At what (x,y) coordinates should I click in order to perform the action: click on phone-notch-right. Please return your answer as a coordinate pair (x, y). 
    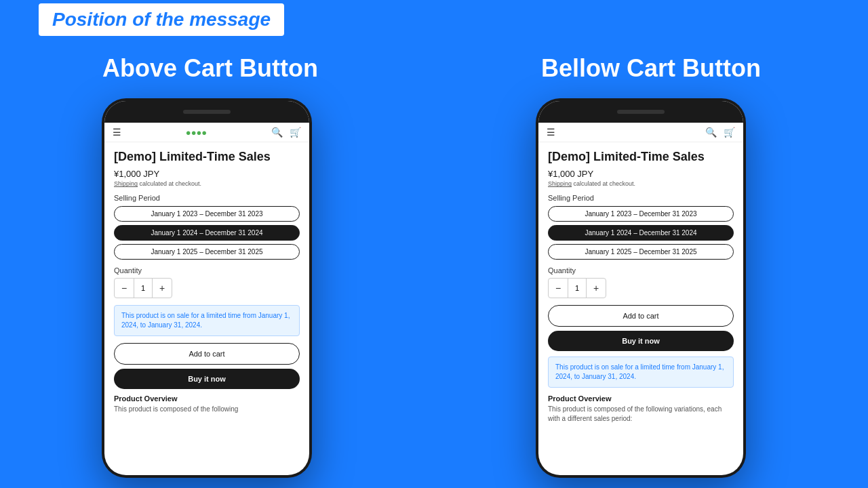
    Looking at the image, I should click on (641, 112).